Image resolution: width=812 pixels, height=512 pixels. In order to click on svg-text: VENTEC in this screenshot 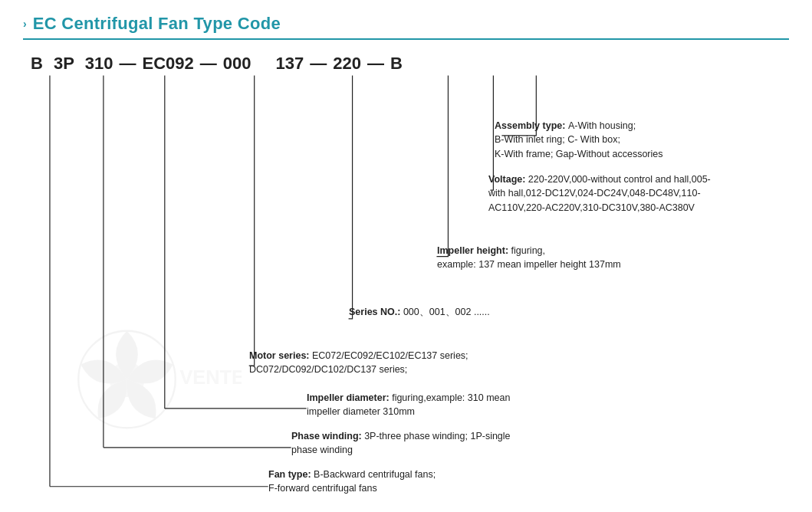, I will do `click(212, 376)`.